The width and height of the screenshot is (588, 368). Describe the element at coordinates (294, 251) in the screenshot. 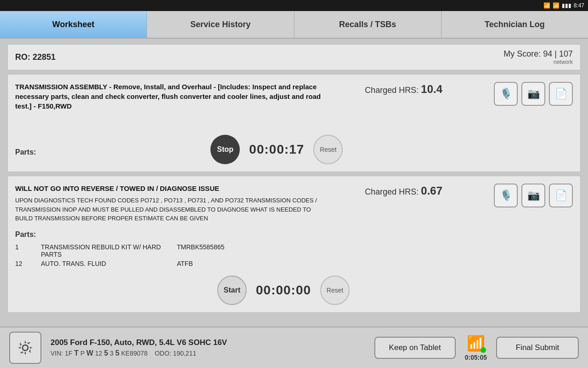

I see `parts-row-1: 1 TRANSMISSION REBUILD KIT W/ HARD PARTS…` at that location.